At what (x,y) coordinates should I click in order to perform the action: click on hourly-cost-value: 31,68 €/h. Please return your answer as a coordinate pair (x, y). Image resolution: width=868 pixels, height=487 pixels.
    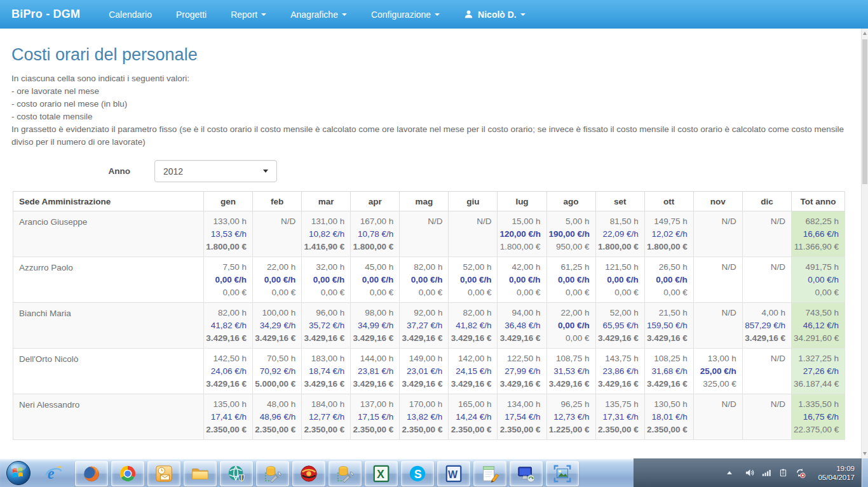
    Looking at the image, I should click on (667, 371).